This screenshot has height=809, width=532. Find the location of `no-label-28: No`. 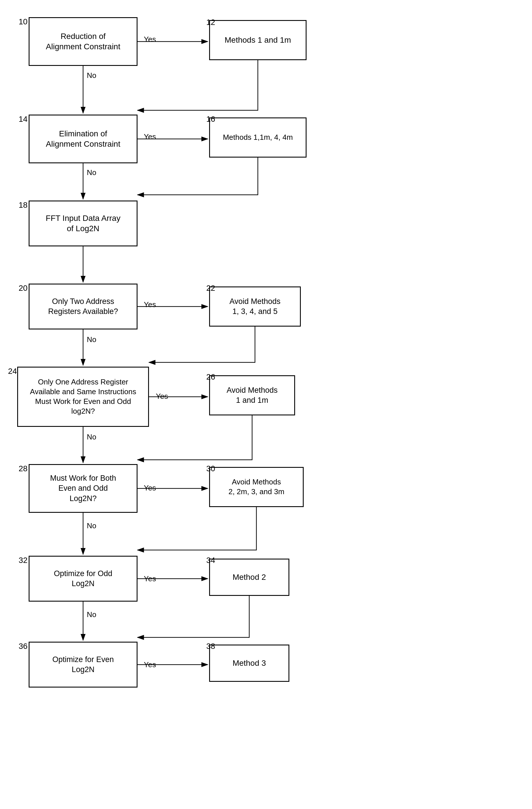

no-label-28: No is located at coordinates (91, 526).